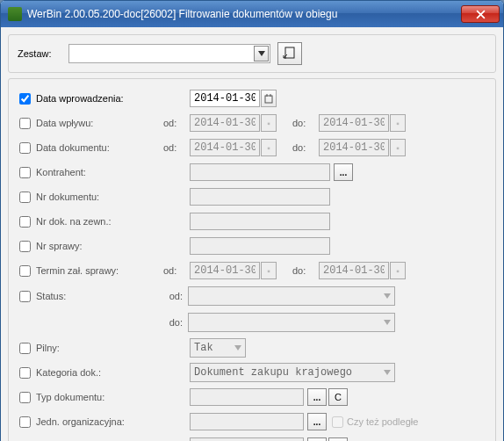 This screenshot has height=441, width=504. I want to click on chk-jedn-organizacyjna, so click(25, 422).